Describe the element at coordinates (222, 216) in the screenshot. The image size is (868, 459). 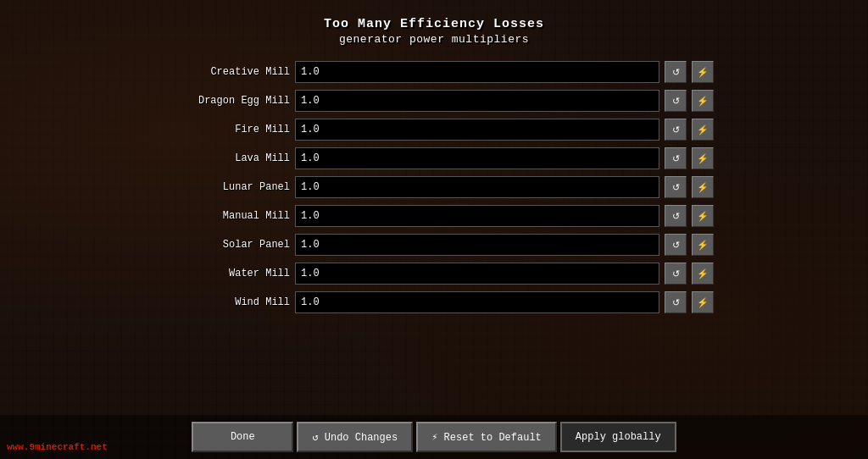
I see `setting-label: Manual Mill` at that location.